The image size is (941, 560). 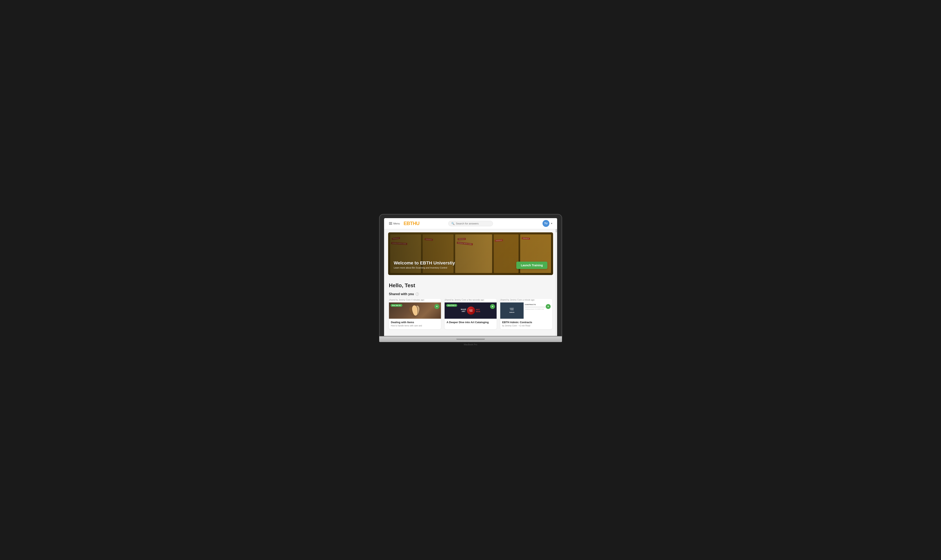 I want to click on avatar: TU, so click(x=546, y=223).